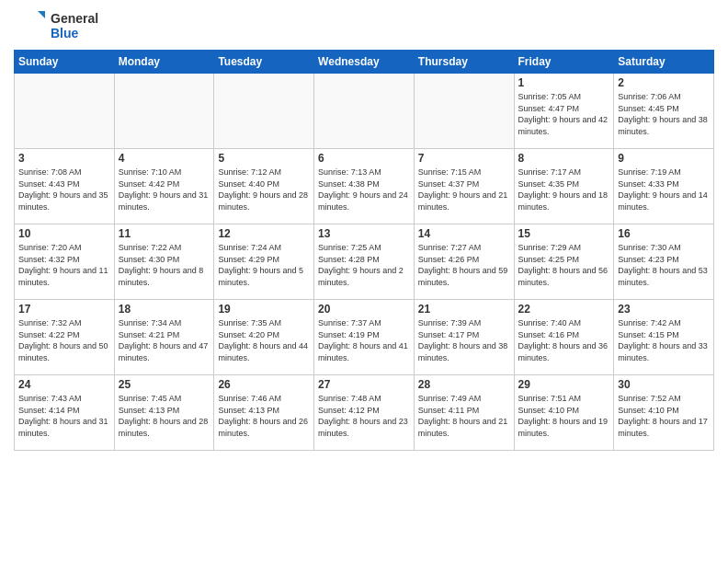 This screenshot has height=563, width=728. I want to click on calendar-day-17: 17Sunrise: 7:32 AMSunset: 4:22 PMDayligh…, so click(64, 338).